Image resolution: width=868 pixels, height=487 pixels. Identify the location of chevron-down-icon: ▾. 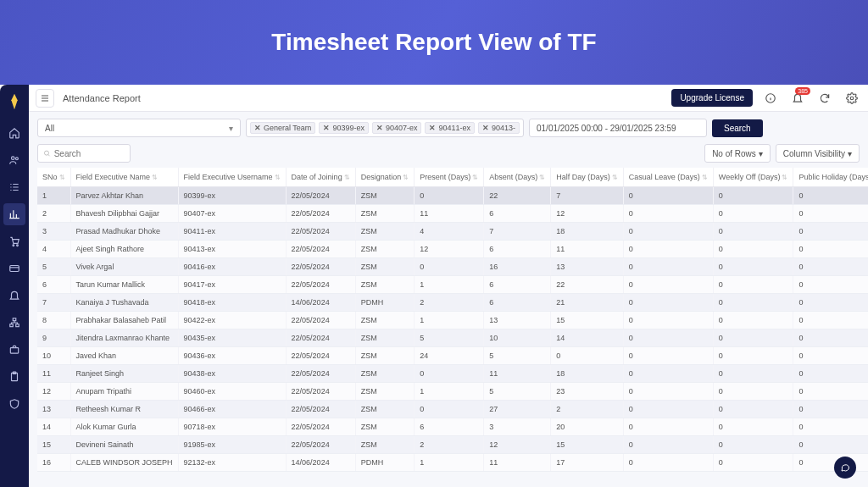
(849, 154).